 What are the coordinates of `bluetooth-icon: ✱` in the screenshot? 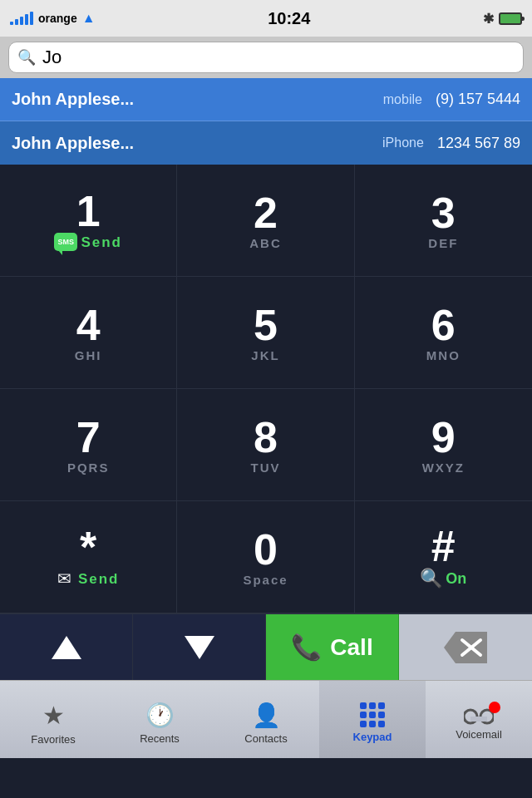 It's located at (489, 18).